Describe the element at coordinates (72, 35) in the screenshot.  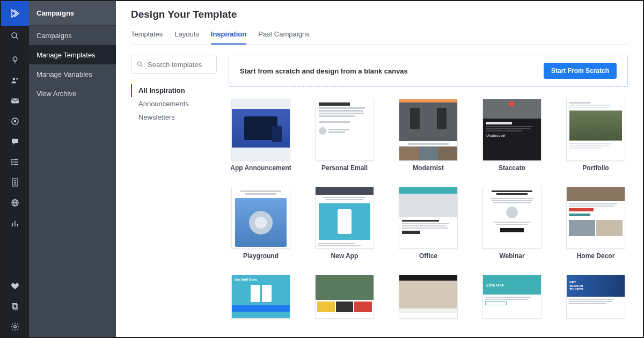
I see `subnav-item-campaigns: Campaigns` at that location.